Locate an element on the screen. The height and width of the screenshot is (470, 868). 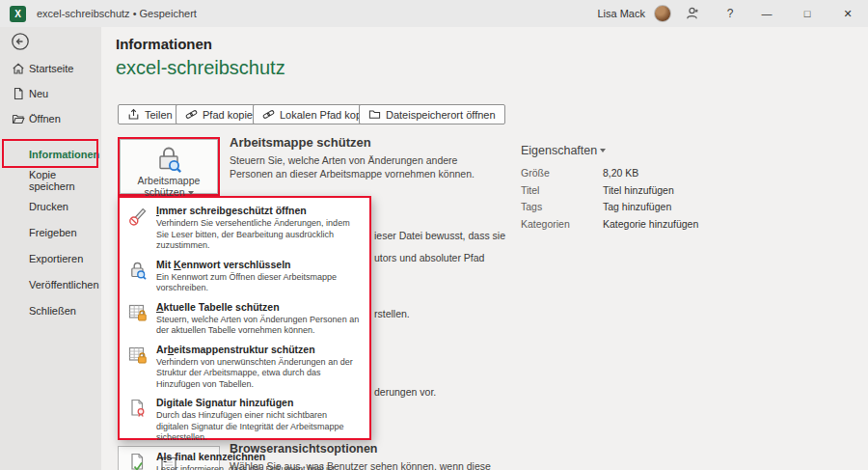
excel-app-icon: X is located at coordinates (17, 14).